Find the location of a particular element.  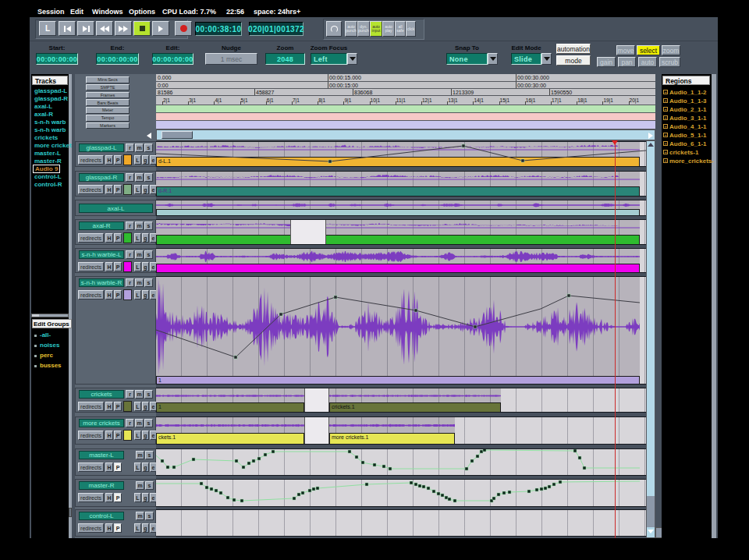

regions-scrollbar is located at coordinates (714, 306).